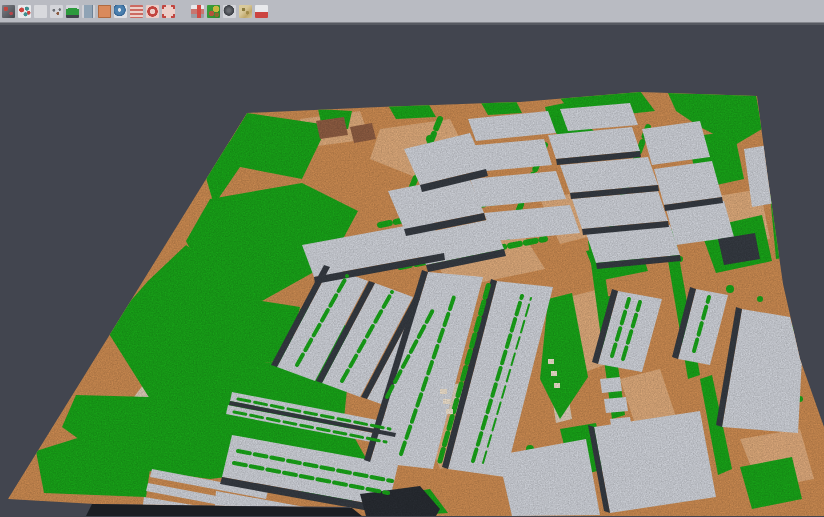 The image size is (824, 517). I want to click on globe-view-icon, so click(120, 12).